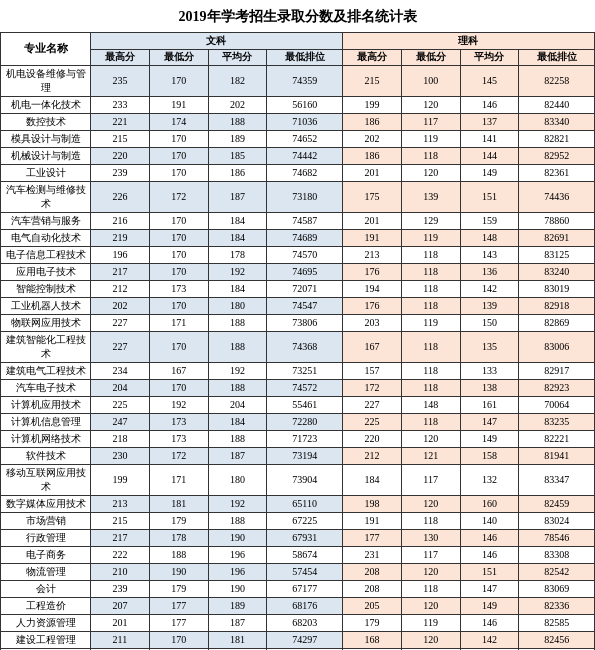 The height and width of the screenshot is (650, 595). What do you see at coordinates (305, 624) in the screenshot?
I see `table-cell: 68203` at bounding box center [305, 624].